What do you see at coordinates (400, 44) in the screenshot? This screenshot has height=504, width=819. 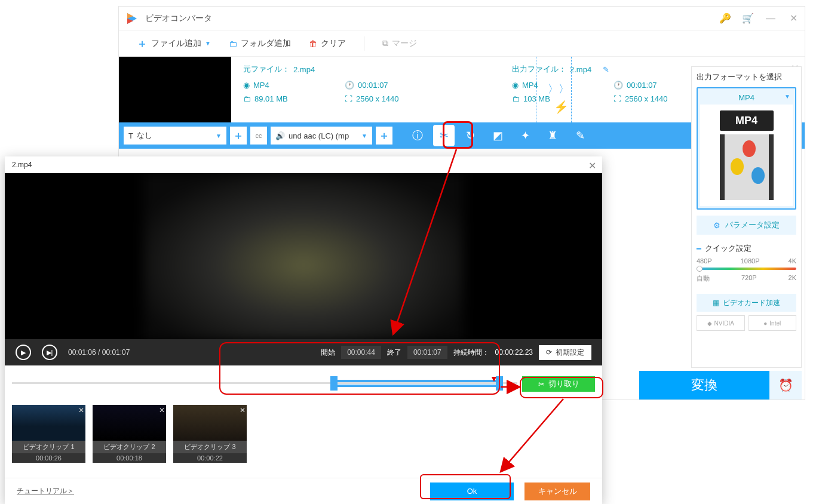 I see `merge-button: ⧉ マージ` at bounding box center [400, 44].